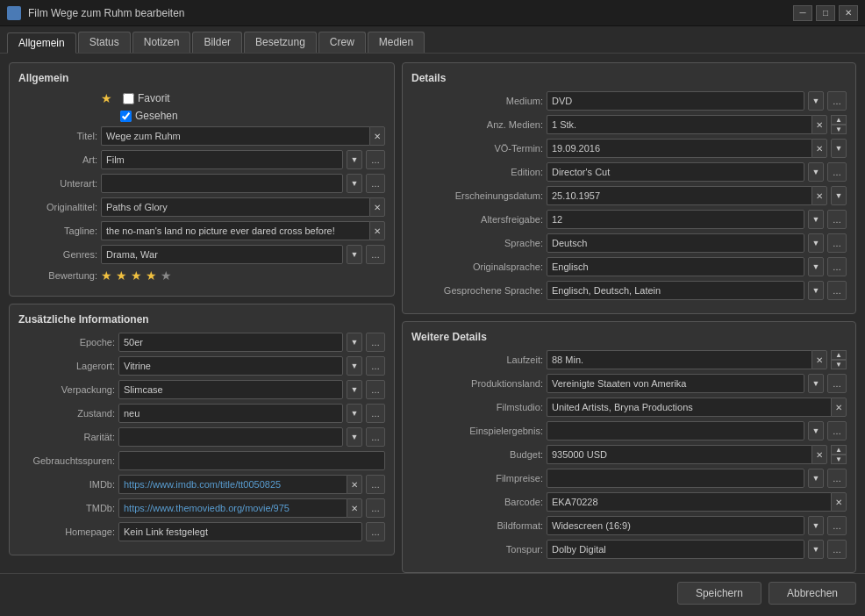  What do you see at coordinates (676, 172) in the screenshot?
I see `edition-select: Director's Cut` at bounding box center [676, 172].